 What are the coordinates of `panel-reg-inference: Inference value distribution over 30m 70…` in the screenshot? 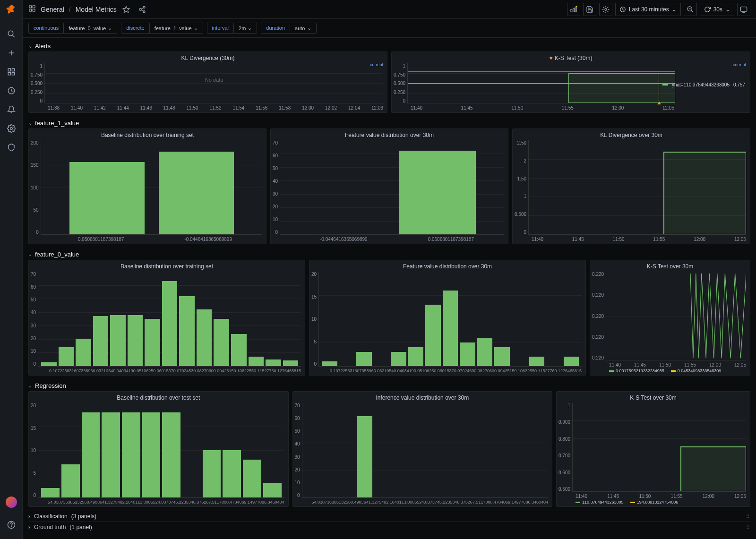 It's located at (422, 449).